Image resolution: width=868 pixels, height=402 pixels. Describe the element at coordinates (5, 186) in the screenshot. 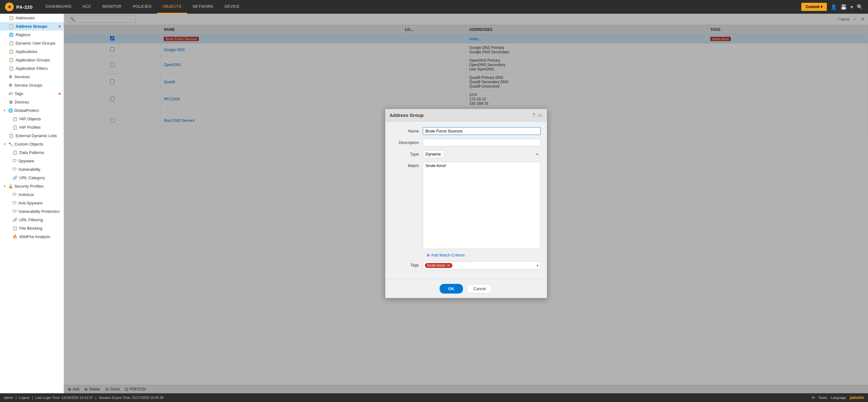

I see `security-profiles-toggle: ▼` at that location.